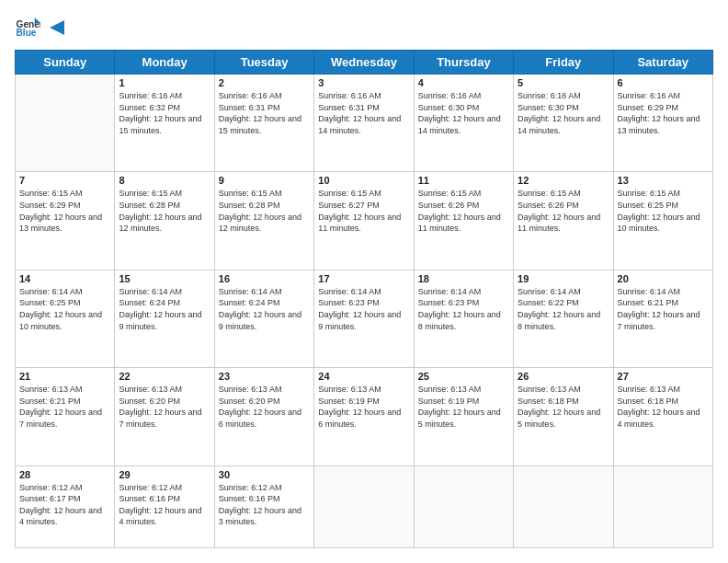 Image resolution: width=728 pixels, height=563 pixels. What do you see at coordinates (164, 279) in the screenshot?
I see `day-number: 15` at bounding box center [164, 279].